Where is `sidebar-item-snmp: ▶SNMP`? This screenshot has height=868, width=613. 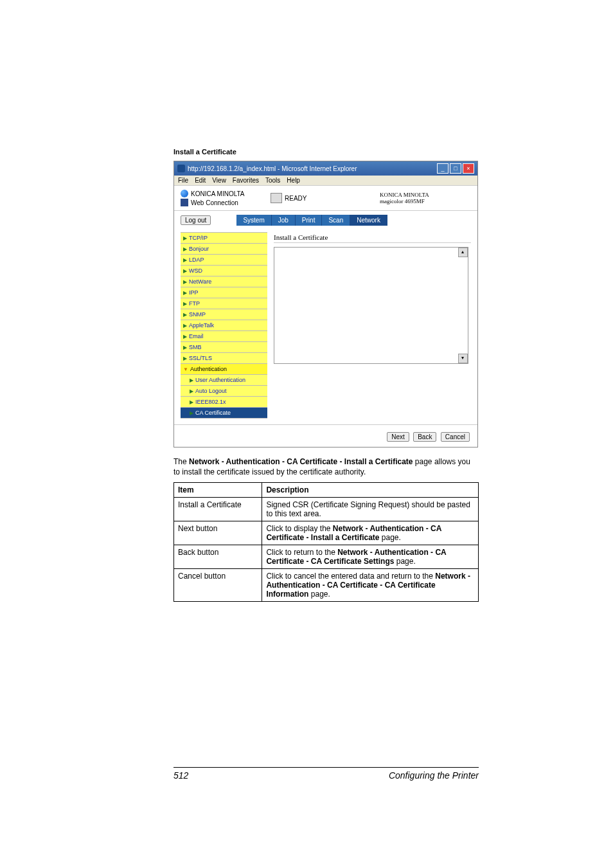 sidebar-item-snmp: ▶SNMP is located at coordinates (224, 314).